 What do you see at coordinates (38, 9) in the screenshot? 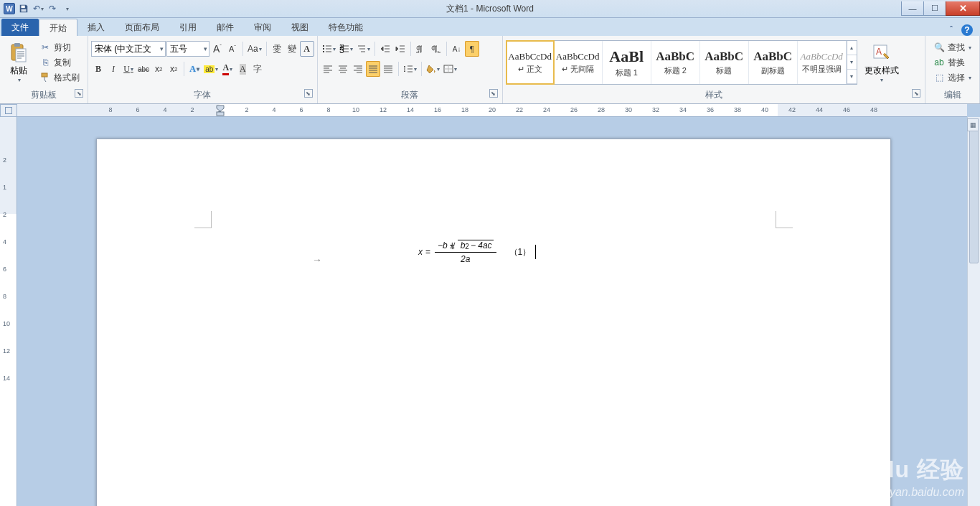
I see `quick-access-toolbar: W ↶▾ ↷ ▾` at bounding box center [38, 9].